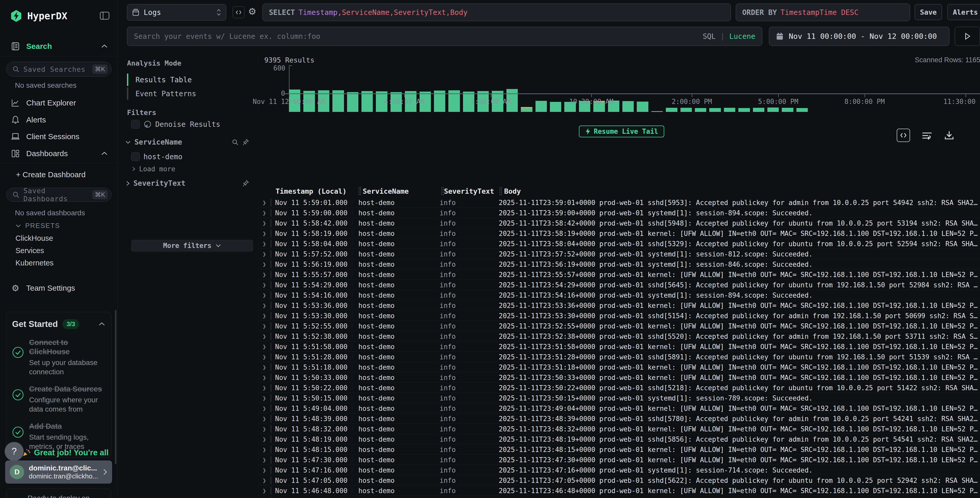 Image resolution: width=980 pixels, height=498 pixels. I want to click on lang-lucene-toggle: Lucene, so click(742, 37).